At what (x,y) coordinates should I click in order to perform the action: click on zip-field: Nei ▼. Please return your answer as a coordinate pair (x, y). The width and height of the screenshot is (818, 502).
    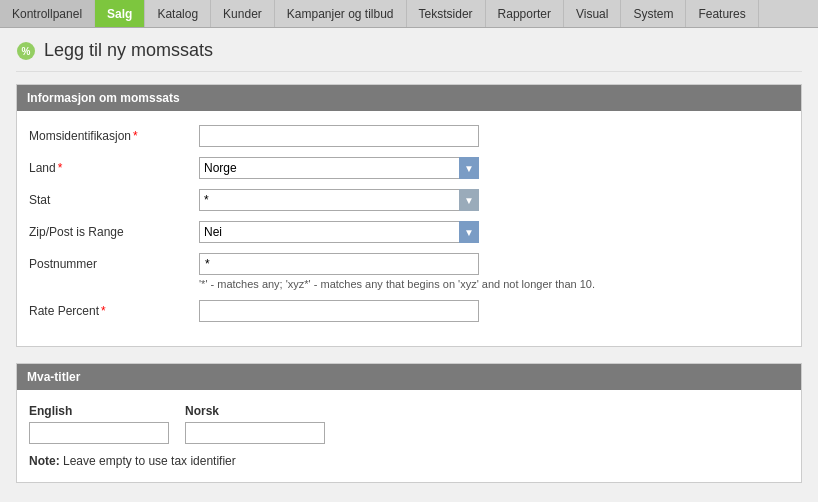
    Looking at the image, I should click on (494, 232).